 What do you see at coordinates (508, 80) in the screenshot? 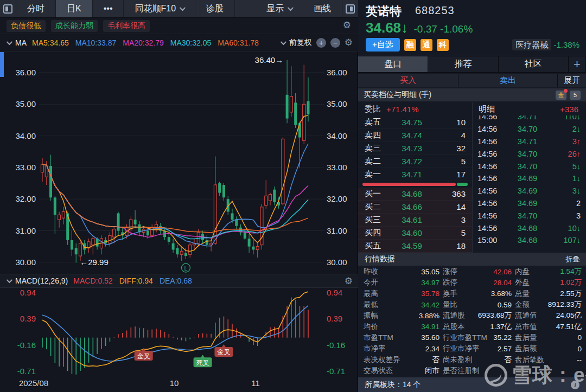
I see `sell-button: 卖出` at bounding box center [508, 80].